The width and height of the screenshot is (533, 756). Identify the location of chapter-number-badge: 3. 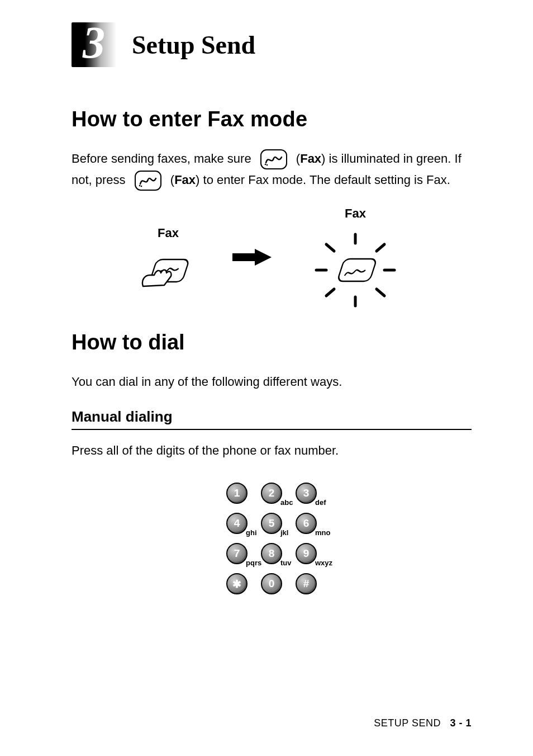
(94, 45).